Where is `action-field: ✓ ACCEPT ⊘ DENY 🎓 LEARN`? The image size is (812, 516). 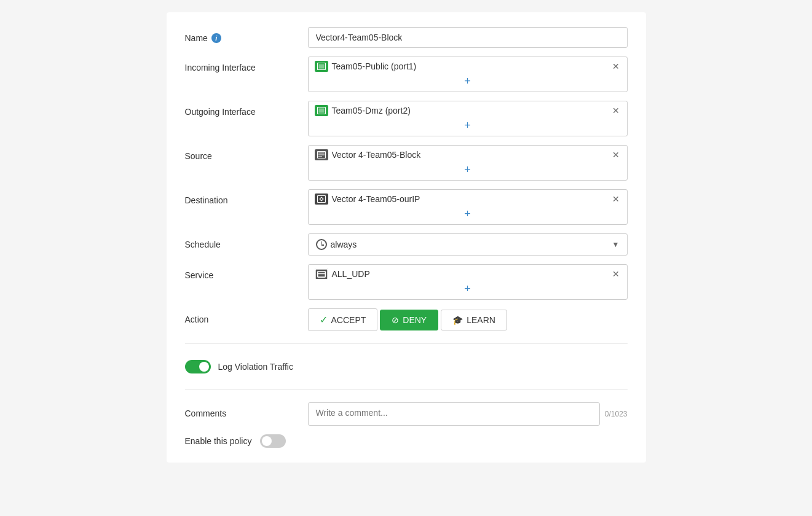 action-field: ✓ ACCEPT ⊘ DENY 🎓 LEARN is located at coordinates (468, 319).